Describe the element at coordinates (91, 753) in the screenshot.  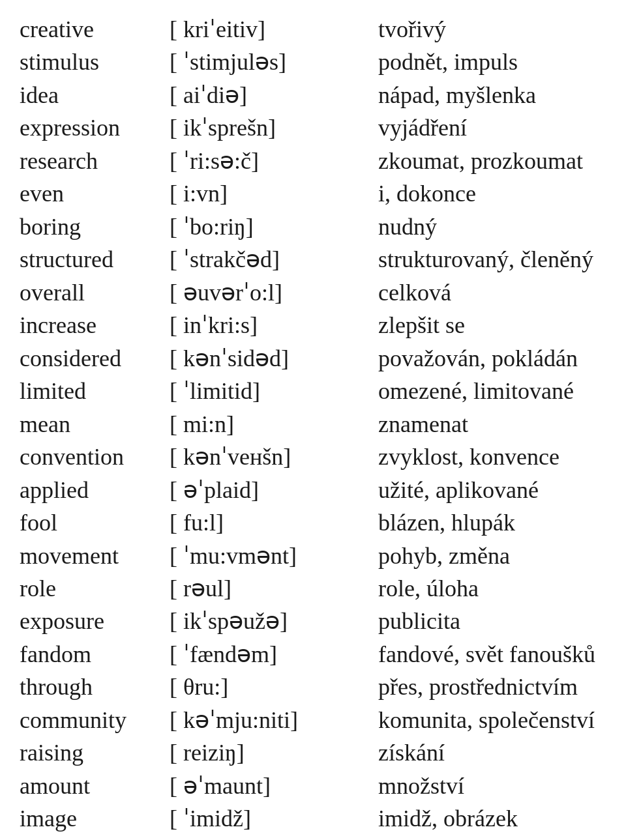
I see `word-cell: raising` at that location.